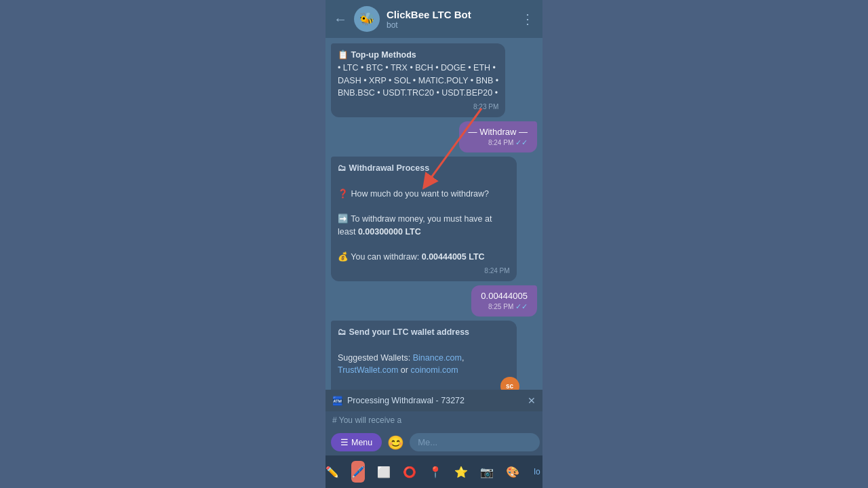  Describe the element at coordinates (332, 472) in the screenshot. I see `pencil-tool: ✏️` at that location.